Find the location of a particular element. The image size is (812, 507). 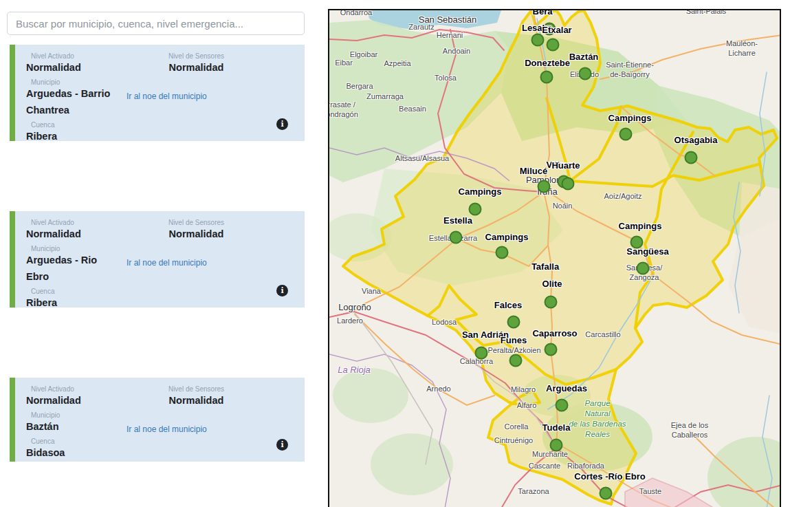

station-marker-label: Caparroso is located at coordinates (554, 333).